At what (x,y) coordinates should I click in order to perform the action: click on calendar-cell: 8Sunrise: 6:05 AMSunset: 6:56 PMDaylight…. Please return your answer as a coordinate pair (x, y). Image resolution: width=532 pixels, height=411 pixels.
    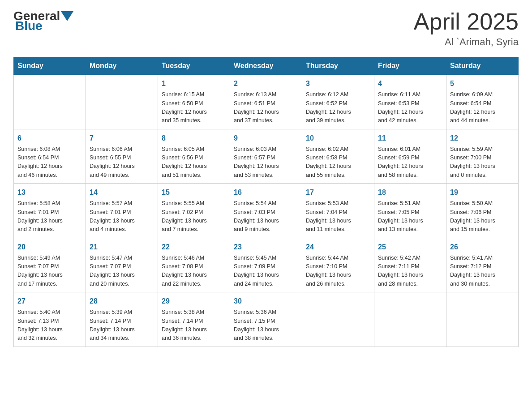
    Looking at the image, I should click on (194, 156).